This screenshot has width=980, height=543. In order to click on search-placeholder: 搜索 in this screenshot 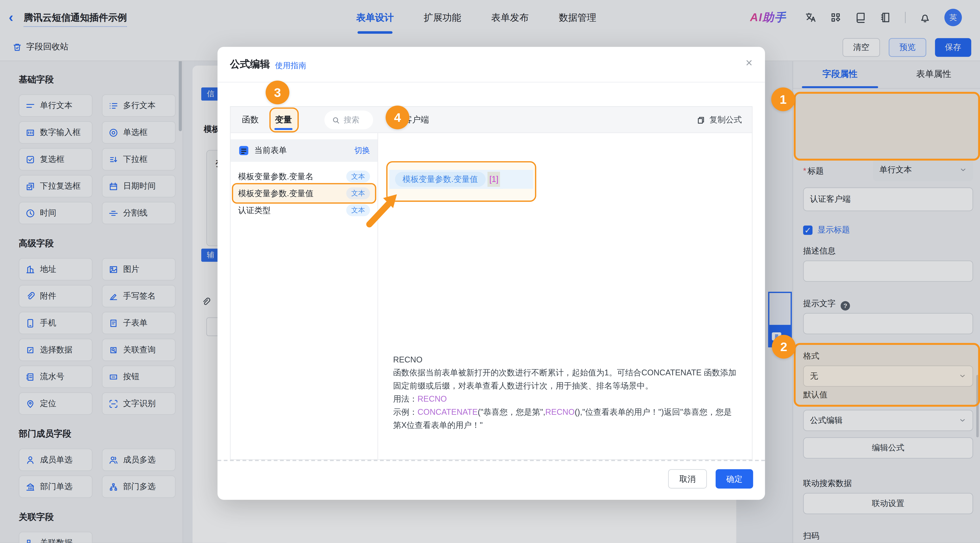, I will do `click(352, 120)`.